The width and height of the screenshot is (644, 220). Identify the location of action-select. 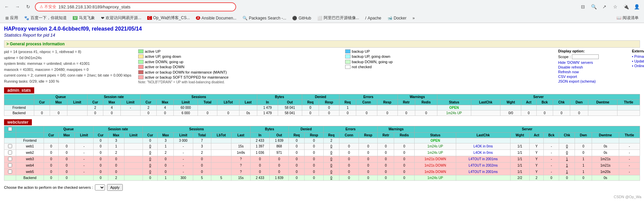
(100, 187).